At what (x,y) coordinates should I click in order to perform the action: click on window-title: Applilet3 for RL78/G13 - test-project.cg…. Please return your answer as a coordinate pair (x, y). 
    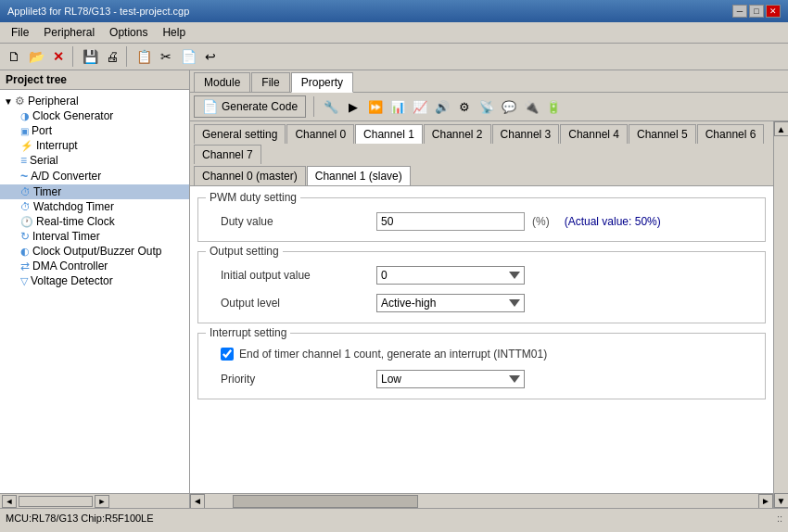
    Looking at the image, I should click on (98, 11).